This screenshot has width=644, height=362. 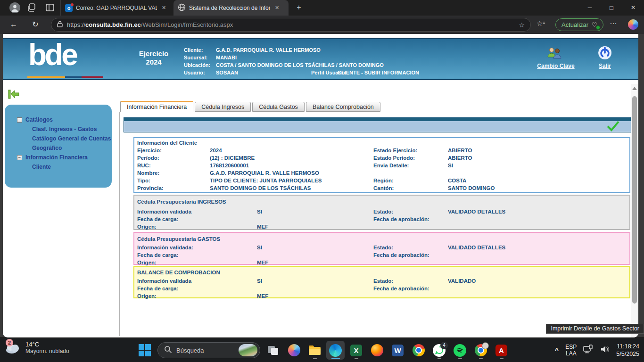 I want to click on sidebar-item-geografico: Geográfico, so click(x=47, y=148).